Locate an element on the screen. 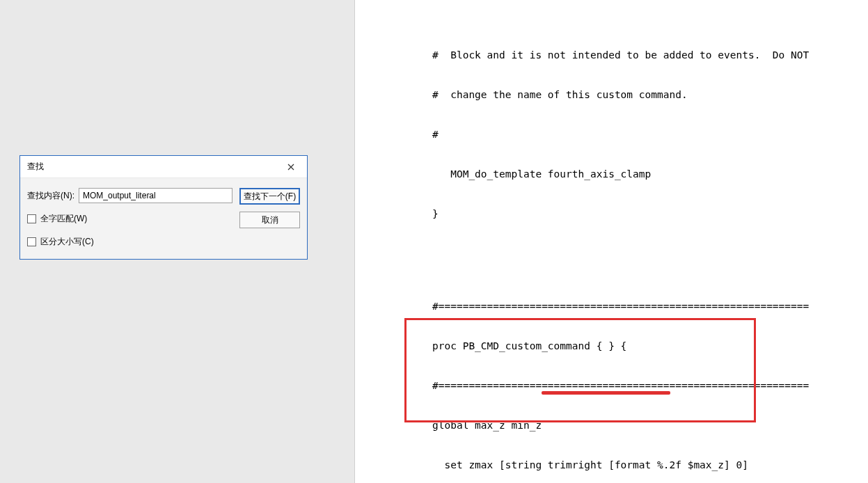 The image size is (868, 483). match-case-label: 区分大小写(C) is located at coordinates (67, 242).